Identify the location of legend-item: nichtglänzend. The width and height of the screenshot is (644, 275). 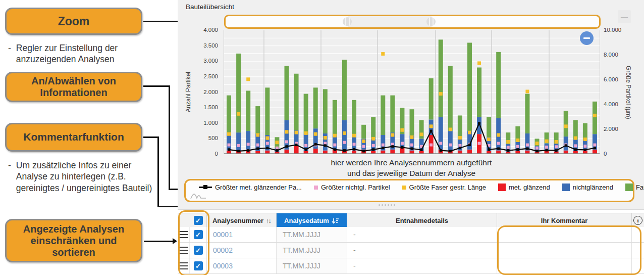
(587, 187).